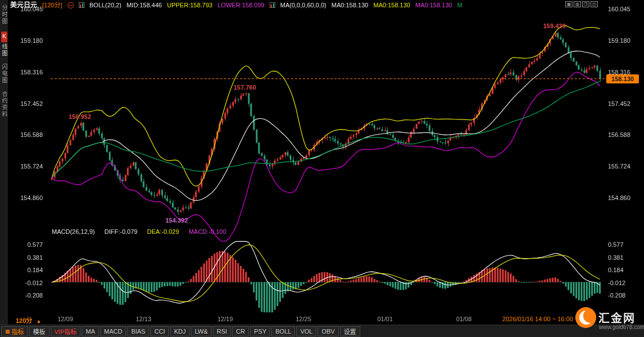 The image size is (644, 337). Describe the element at coordinates (350, 331) in the screenshot. I see `toolbar-button-label: 设置` at that location.